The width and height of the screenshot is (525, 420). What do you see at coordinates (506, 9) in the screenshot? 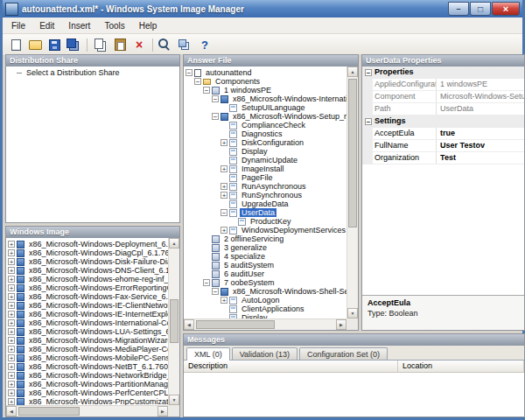
I see `close-button` at bounding box center [506, 9].